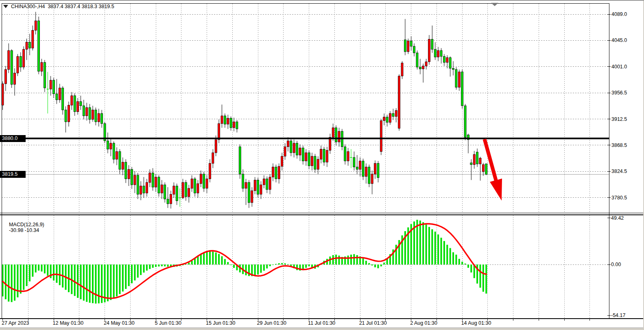 The image size is (644, 330). I want to click on price-axis-label: 3824.5, so click(619, 171).